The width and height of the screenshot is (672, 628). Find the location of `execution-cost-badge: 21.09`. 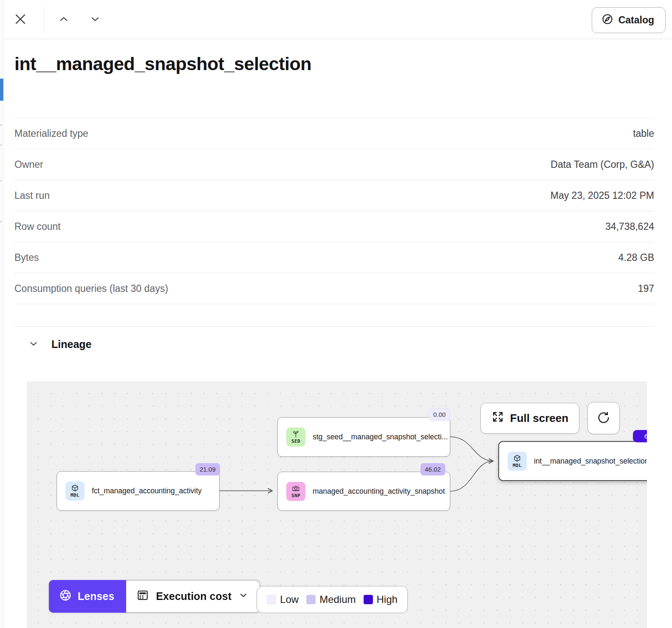

execution-cost-badge: 21.09 is located at coordinates (208, 469).